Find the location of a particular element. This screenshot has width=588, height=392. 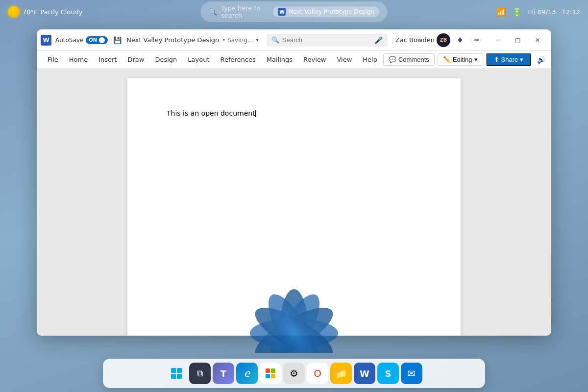

comments-label: Comments is located at coordinates (414, 60).